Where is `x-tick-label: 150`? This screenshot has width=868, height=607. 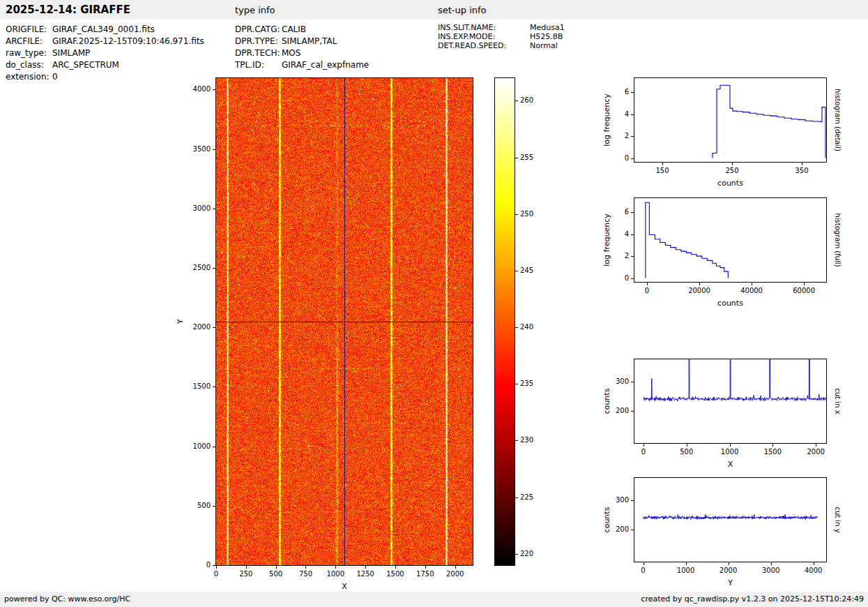
x-tick-label: 150 is located at coordinates (662, 170).